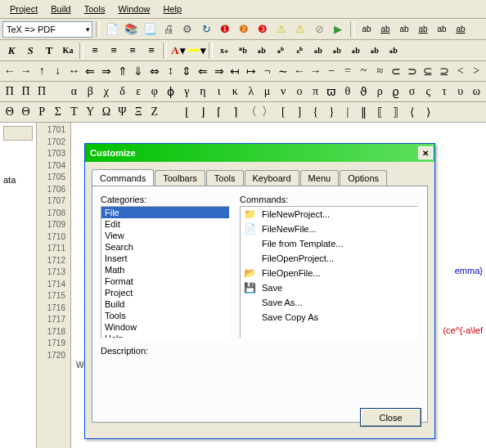 The image size is (486, 448). What do you see at coordinates (442, 29) in the screenshot?
I see `ab-style-4: ab` at bounding box center [442, 29].